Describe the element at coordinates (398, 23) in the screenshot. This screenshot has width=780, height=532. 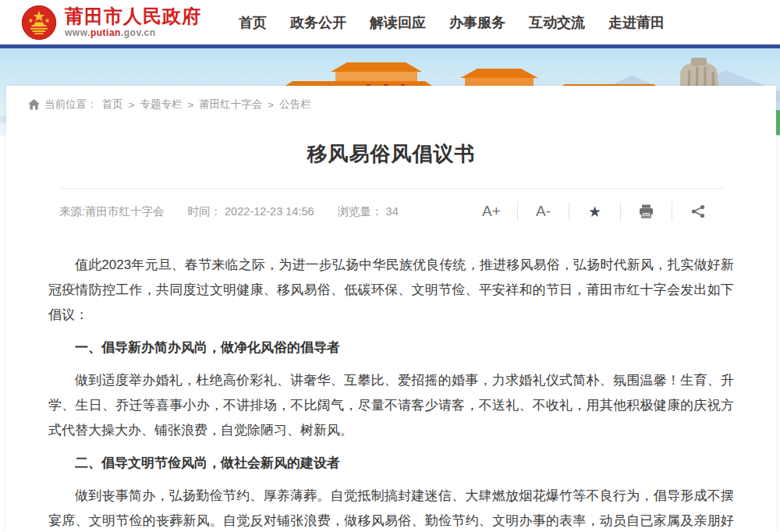
I see `nav-item-interpretation: 解读回应` at that location.